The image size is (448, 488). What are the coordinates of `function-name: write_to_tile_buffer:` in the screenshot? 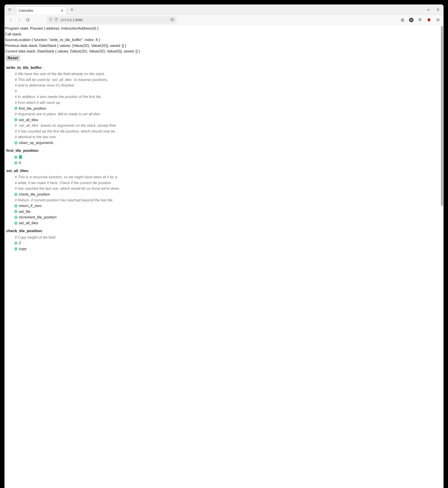 It's located at (222, 68).